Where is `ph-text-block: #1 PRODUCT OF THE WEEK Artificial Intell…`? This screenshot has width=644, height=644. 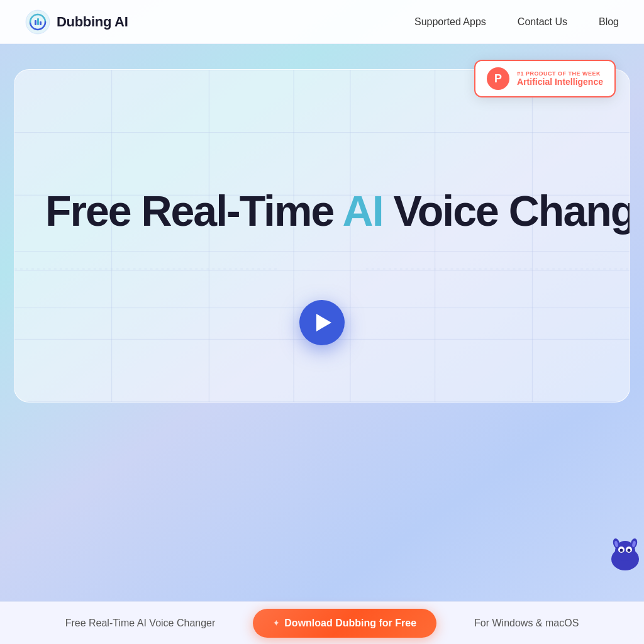 ph-text-block: #1 PRODUCT OF THE WEEK Artificial Intell… is located at coordinates (560, 79).